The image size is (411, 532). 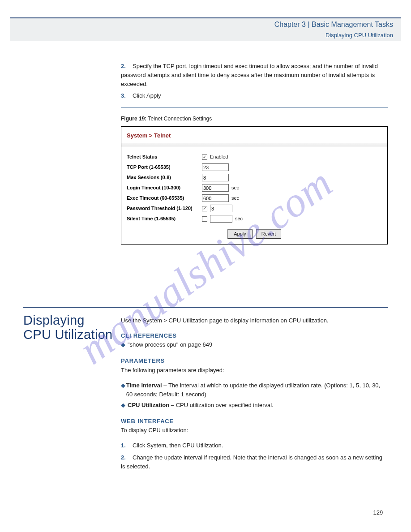 What do you see at coordinates (254, 188) in the screenshot?
I see `row-login-timeout: Login Timeout (10-300) sec` at bounding box center [254, 188].